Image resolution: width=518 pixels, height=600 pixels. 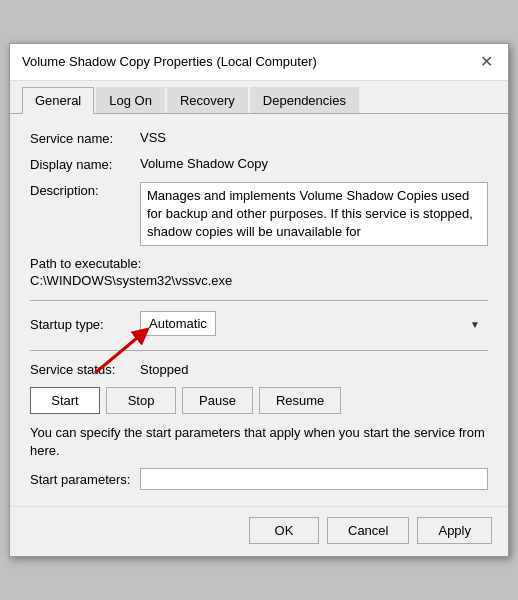 What do you see at coordinates (259, 324) in the screenshot?
I see `startup-section: Startup type: Automatic Manual Disabled …` at bounding box center [259, 324].